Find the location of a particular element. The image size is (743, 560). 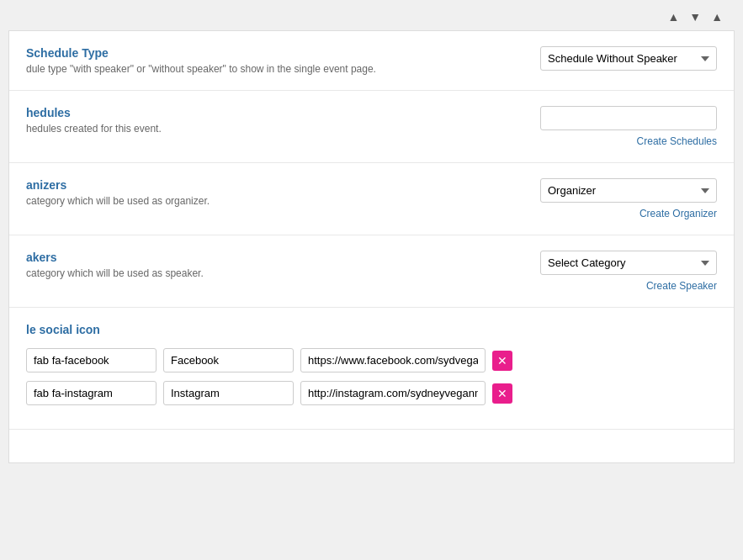

schedule-type-left: Schedule Type dule type "with speaker" o… is located at coordinates (274, 61).